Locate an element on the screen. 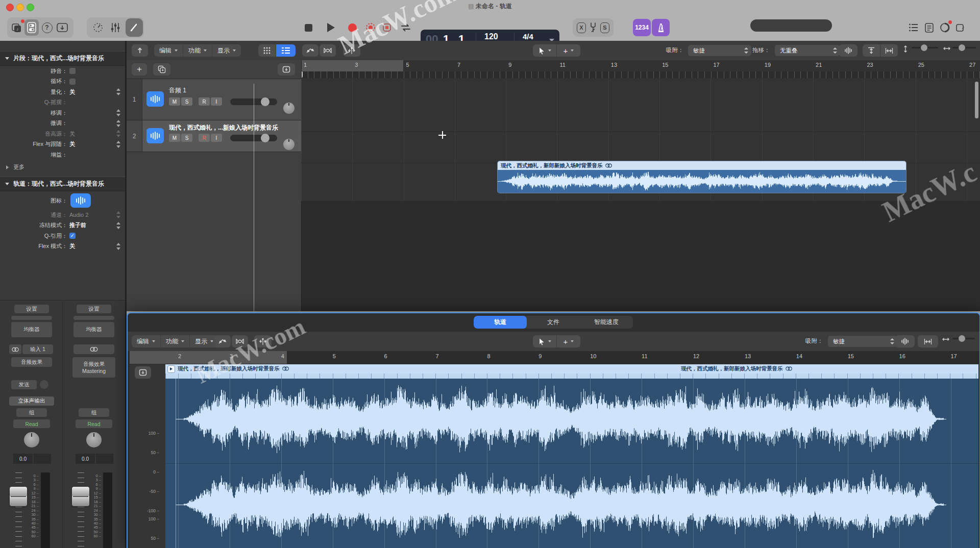  strip-input-button: 输入 1 is located at coordinates (38, 349).